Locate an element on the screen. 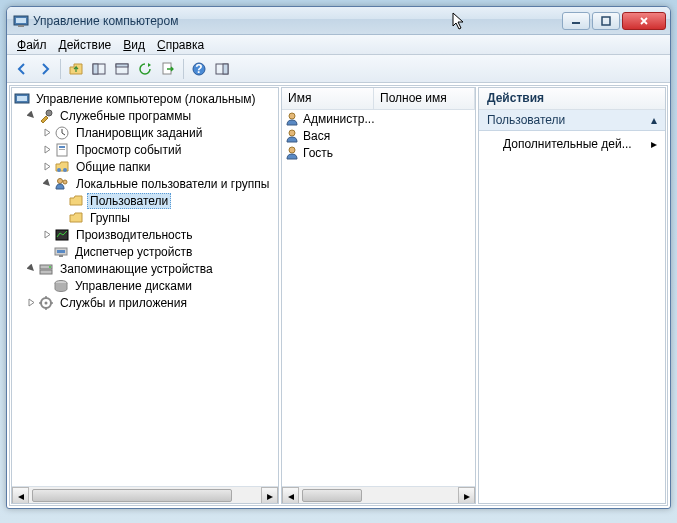 This screenshot has width=677, height=523. help-button: ? is located at coordinates (199, 69).